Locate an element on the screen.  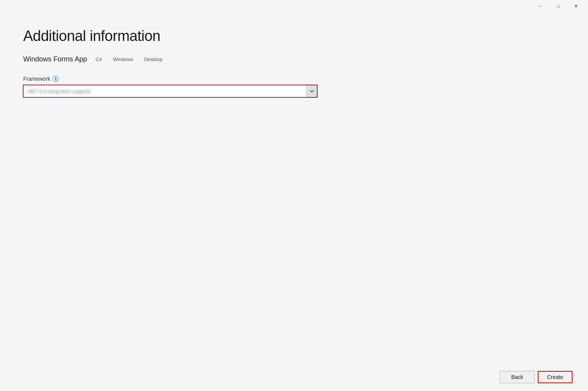
tag-desktop: Desktop is located at coordinates (153, 60).